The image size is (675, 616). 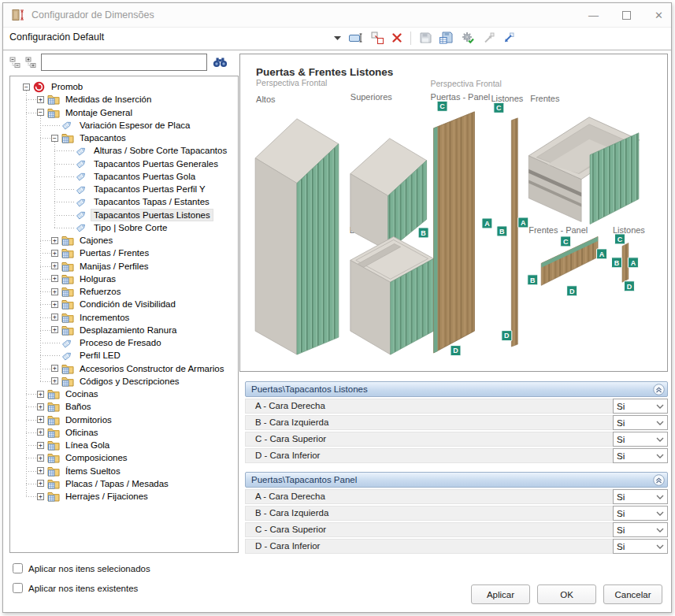 I want to click on tree-item: +Códigos y Descripciones, so click(x=124, y=381).